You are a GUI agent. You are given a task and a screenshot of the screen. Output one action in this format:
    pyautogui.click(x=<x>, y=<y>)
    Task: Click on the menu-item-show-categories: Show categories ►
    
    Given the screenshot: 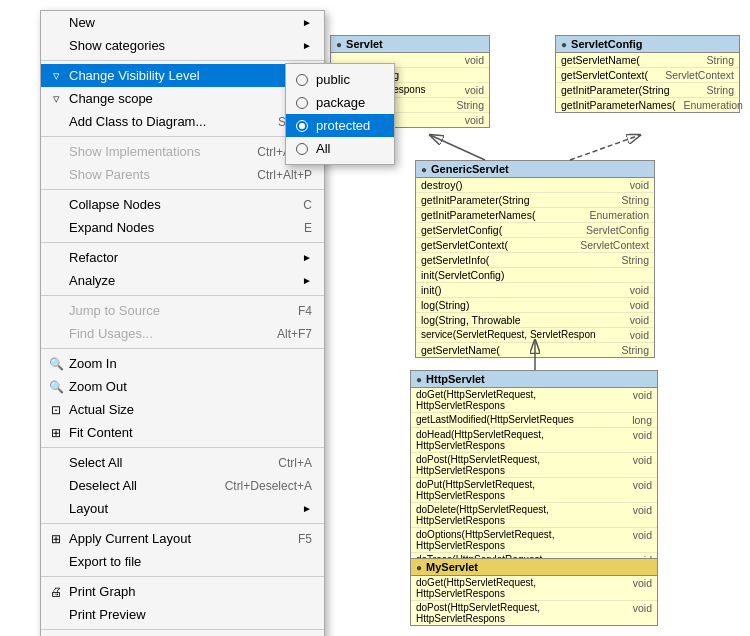 What is the action you would take?
    pyautogui.click(x=182, y=46)
    